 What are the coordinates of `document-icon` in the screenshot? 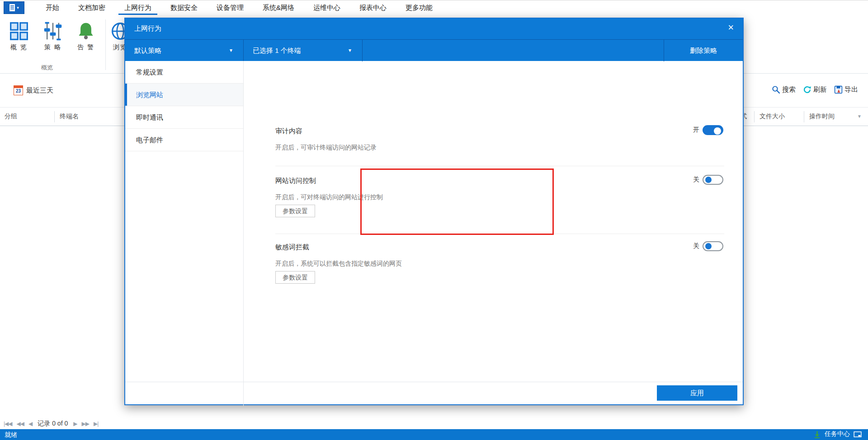 It's located at (12, 8).